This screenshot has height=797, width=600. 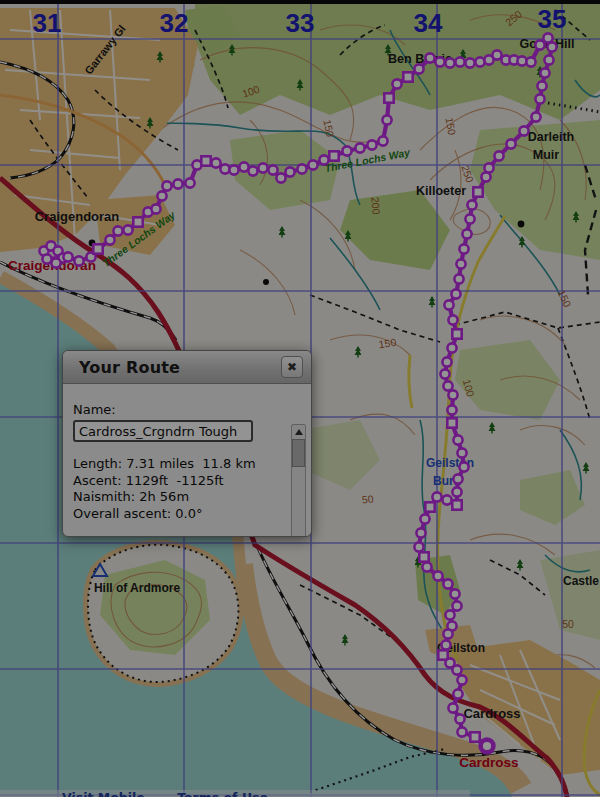 I want to click on footer-link-terms: Terms of Use, so click(x=222, y=794).